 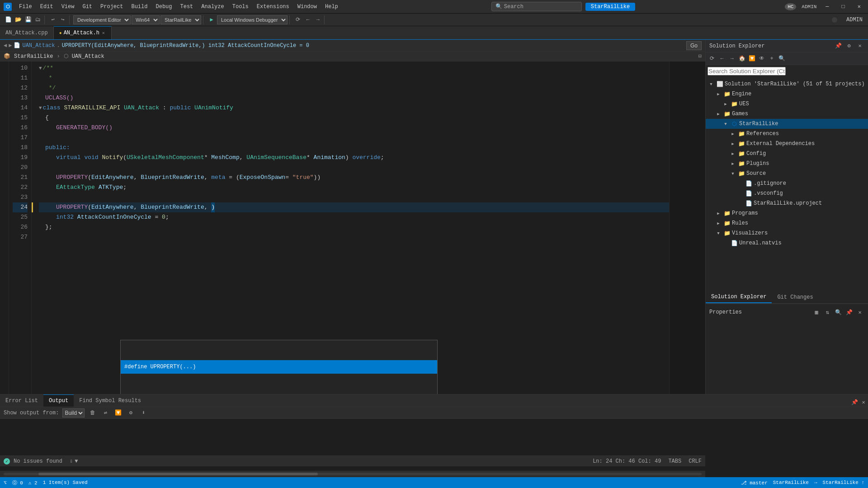 What do you see at coordinates (827, 7) in the screenshot?
I see `minimize-button: —` at bounding box center [827, 7].